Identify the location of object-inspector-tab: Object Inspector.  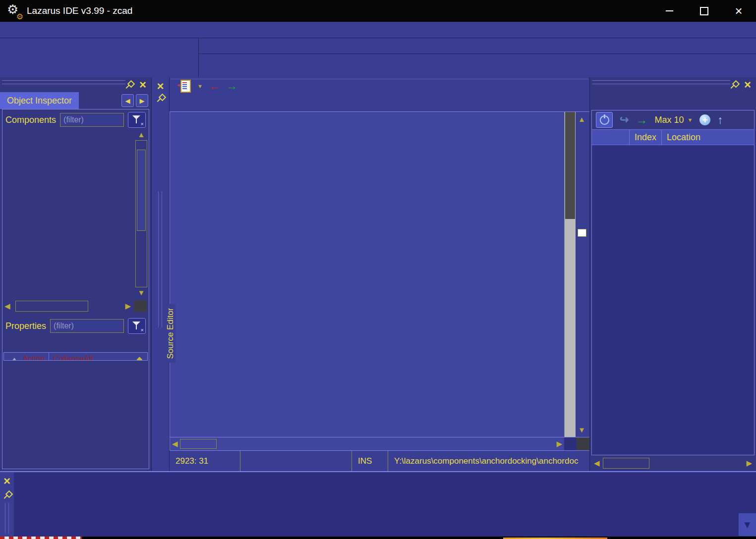
(40, 101).